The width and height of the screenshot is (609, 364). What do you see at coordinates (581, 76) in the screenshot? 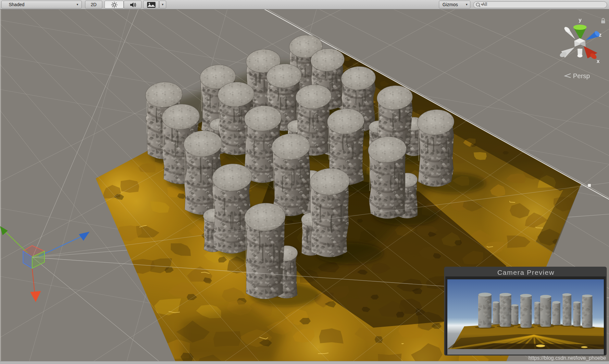
I see `svg-text: Persp` at bounding box center [581, 76].